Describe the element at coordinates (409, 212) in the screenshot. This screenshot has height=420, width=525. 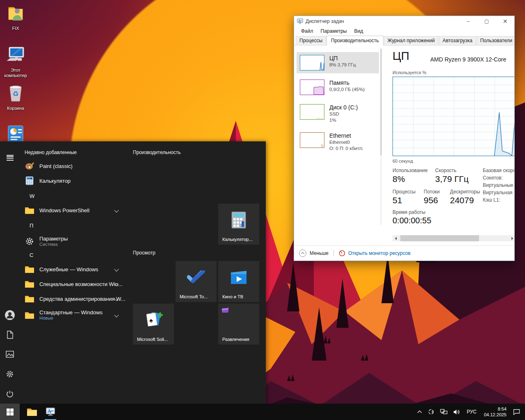
I see `stat-uptime-label: Время работы` at that location.